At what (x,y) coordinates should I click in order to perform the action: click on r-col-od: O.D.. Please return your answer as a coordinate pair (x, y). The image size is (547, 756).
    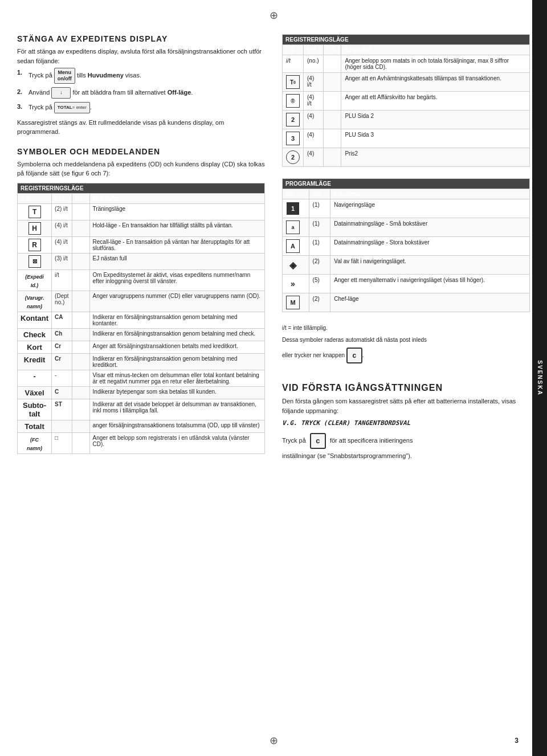
    Looking at the image, I should click on (293, 50).